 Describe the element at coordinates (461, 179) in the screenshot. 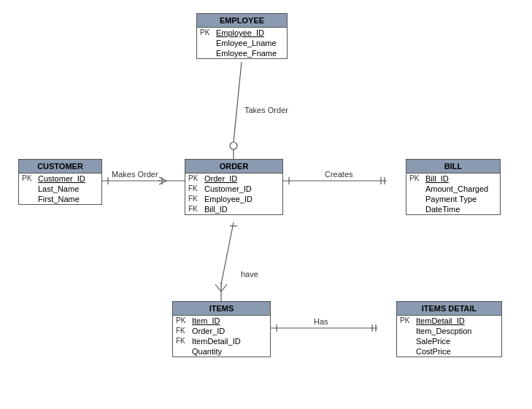

I see `bill-id-field: Bill_ID` at that location.